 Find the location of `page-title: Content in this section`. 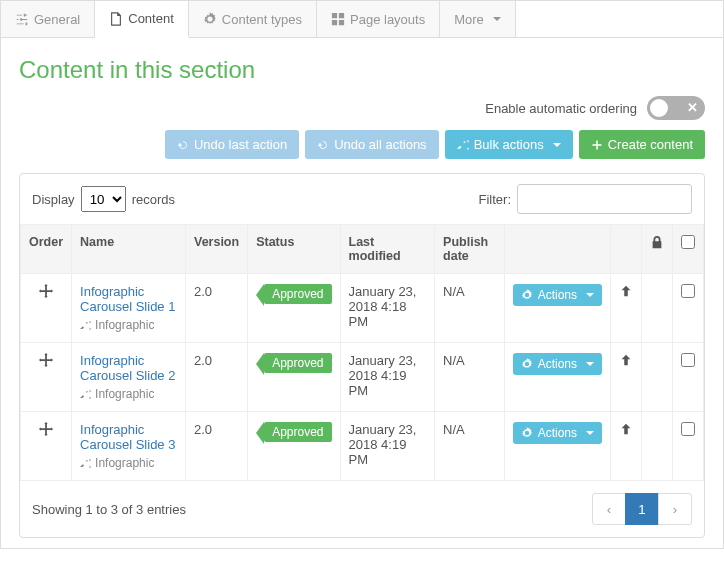

page-title: Content in this section is located at coordinates (362, 70).